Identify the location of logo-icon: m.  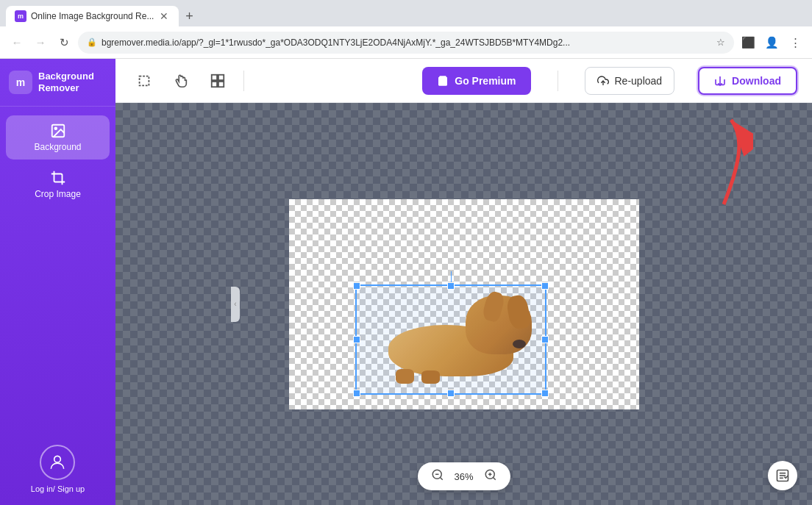
(21, 82).